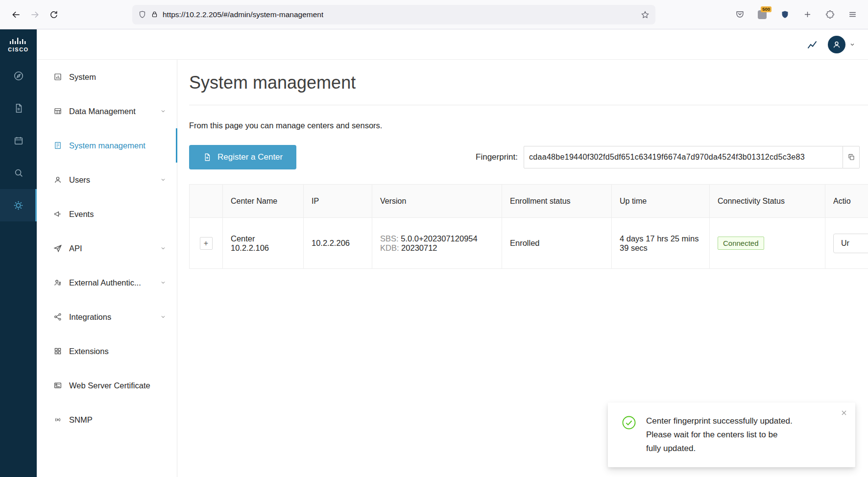 The width and height of the screenshot is (868, 477). I want to click on divider, so click(529, 105).